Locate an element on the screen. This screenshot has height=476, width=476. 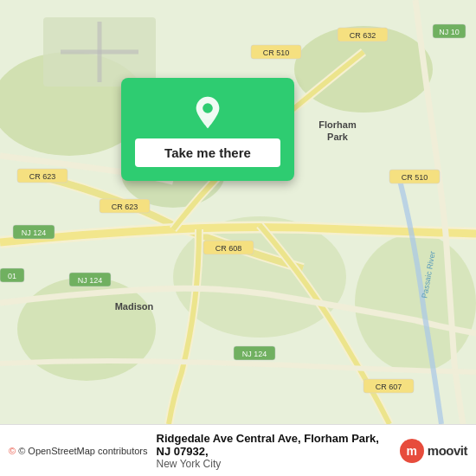
copyright-symbol: © is located at coordinates (12, 451).